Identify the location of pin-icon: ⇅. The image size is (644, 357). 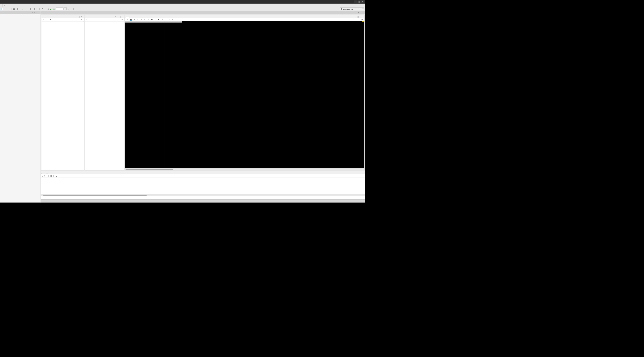
(34, 12).